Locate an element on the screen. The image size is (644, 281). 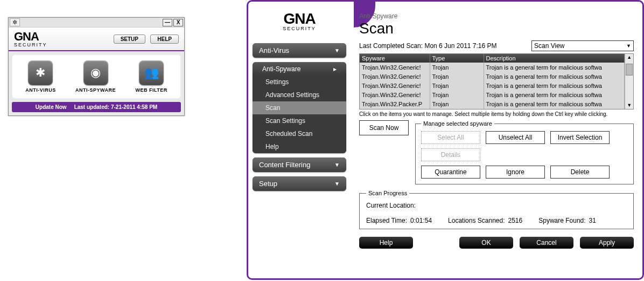
manage-legend: Manage selected spyware is located at coordinates (458, 124).